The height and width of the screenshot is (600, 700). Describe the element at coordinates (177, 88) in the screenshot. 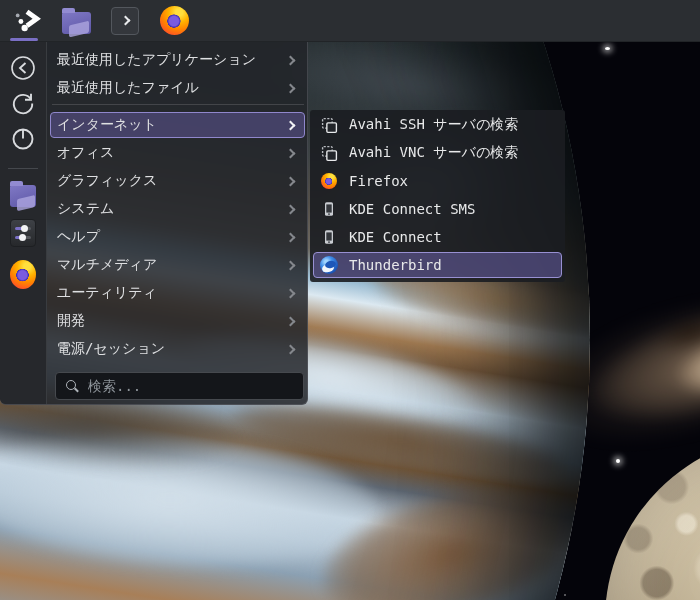

I see `menu-item-recent-files: 最近使用したファイル` at that location.